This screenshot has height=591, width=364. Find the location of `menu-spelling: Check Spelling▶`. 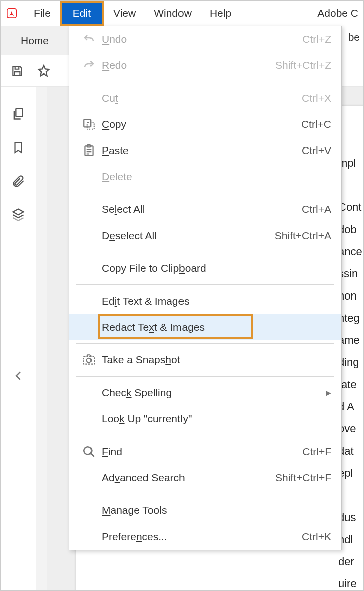

menu-spelling: Check Spelling▶ is located at coordinates (205, 393).